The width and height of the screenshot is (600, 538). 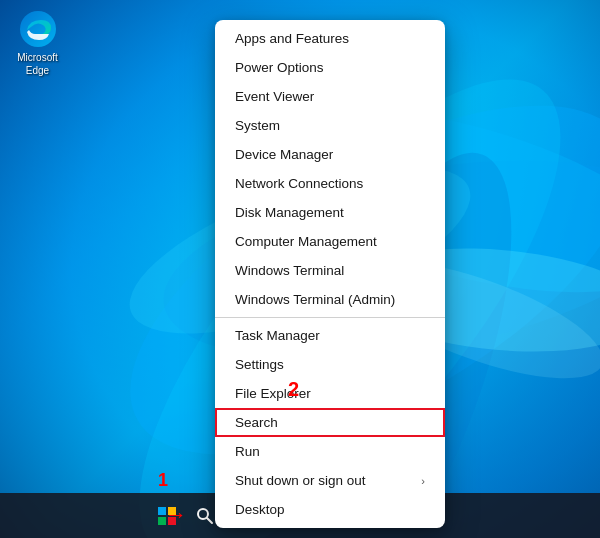 What do you see at coordinates (176, 515) in the screenshot?
I see `annotation-arrow: →` at bounding box center [176, 515].